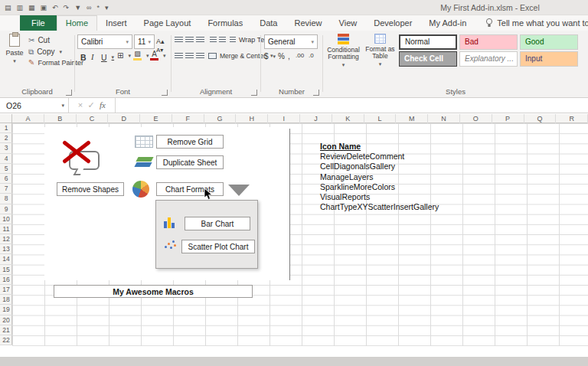 The height and width of the screenshot is (366, 588). What do you see at coordinates (428, 42) in the screenshot?
I see `cell-style-normal: Normal` at bounding box center [428, 42].